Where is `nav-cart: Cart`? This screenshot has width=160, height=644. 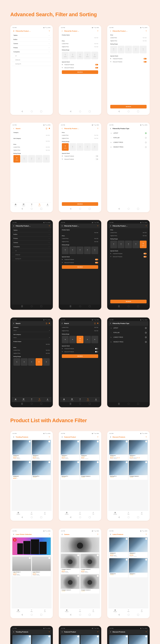 nav-cart: Cart is located at coordinates (32, 205).